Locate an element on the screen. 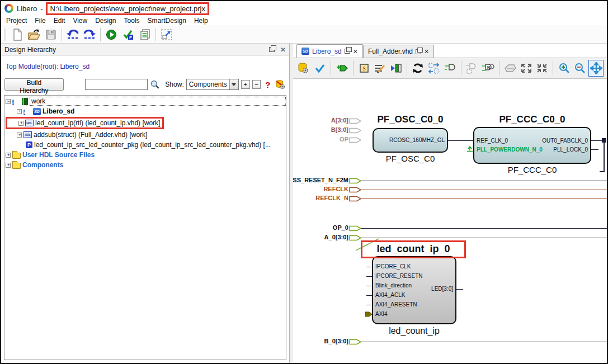  led-pin-ipcore-clk: IPCORE_CLK is located at coordinates (393, 266).